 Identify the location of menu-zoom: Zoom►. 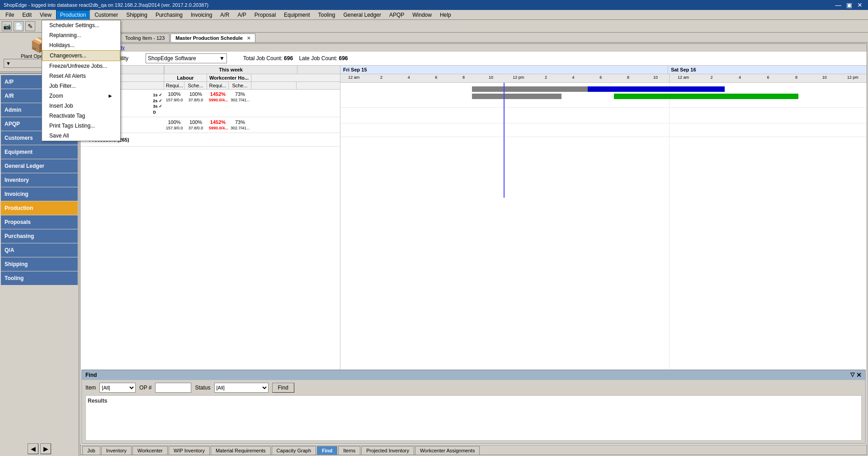
(81, 96).